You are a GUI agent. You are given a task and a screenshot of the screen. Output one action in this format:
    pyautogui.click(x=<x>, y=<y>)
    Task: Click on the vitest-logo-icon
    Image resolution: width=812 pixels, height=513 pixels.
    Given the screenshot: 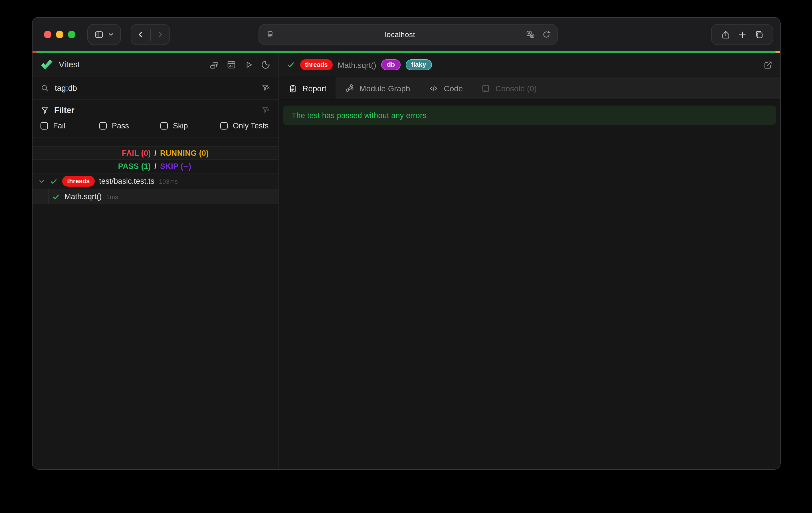 What is the action you would take?
    pyautogui.click(x=47, y=65)
    